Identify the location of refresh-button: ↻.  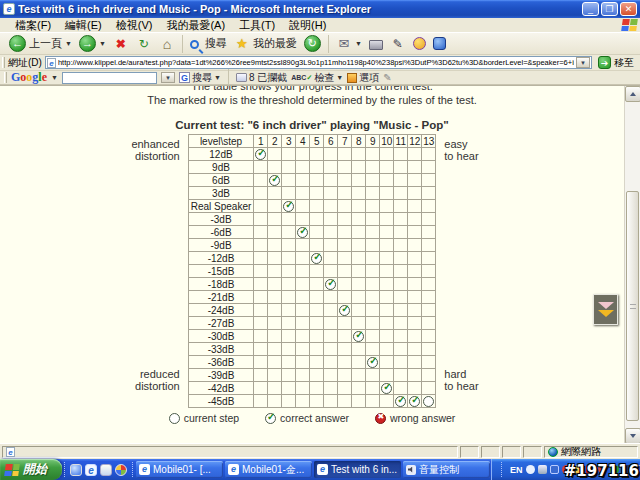
(144, 44).